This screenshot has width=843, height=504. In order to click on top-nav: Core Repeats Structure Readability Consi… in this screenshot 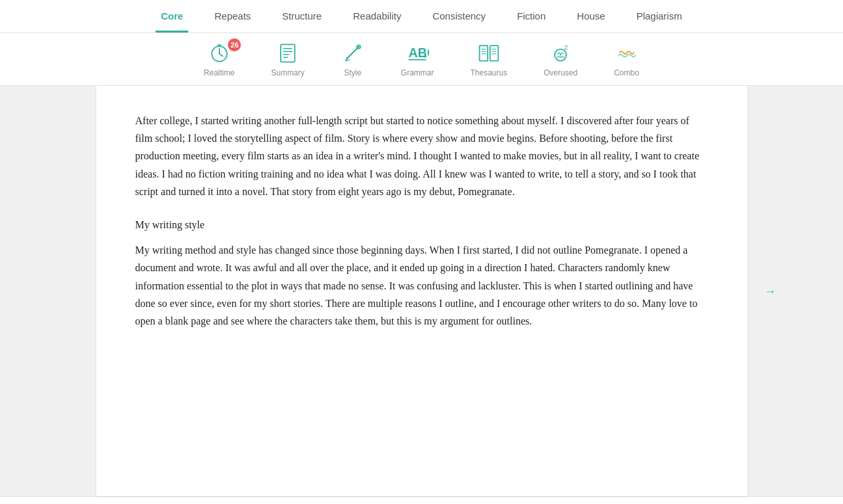, I will do `click(422, 17)`.